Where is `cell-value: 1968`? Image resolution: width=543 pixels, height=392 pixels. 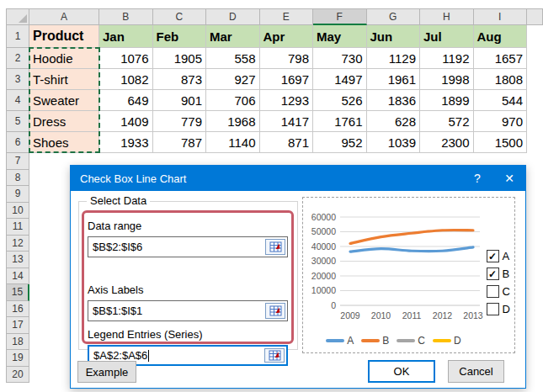 cell-value: 1968 is located at coordinates (233, 121).